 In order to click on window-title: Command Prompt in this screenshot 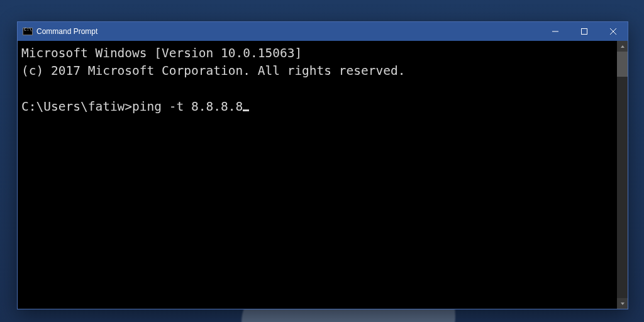, I will do `click(67, 31)`.